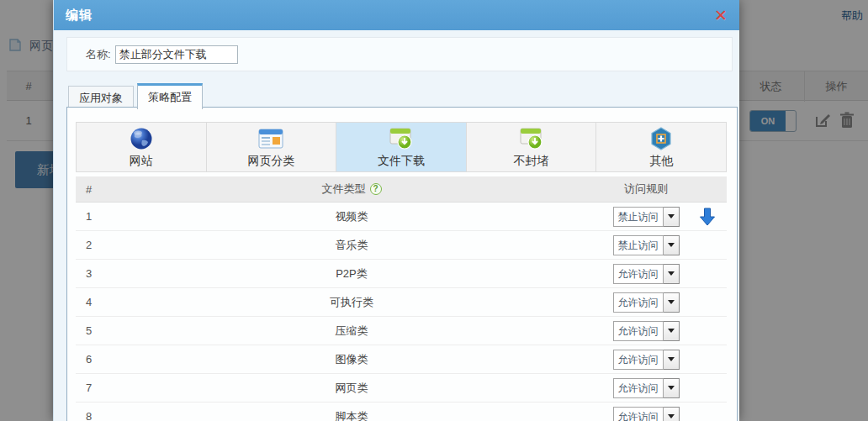  I want to click on icon-tab-webpage-category: 网页分类, so click(273, 147).